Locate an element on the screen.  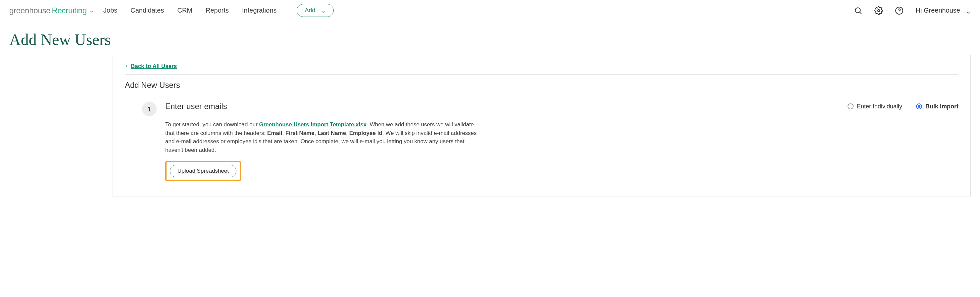
radio-label: Bulk Import is located at coordinates (942, 107).